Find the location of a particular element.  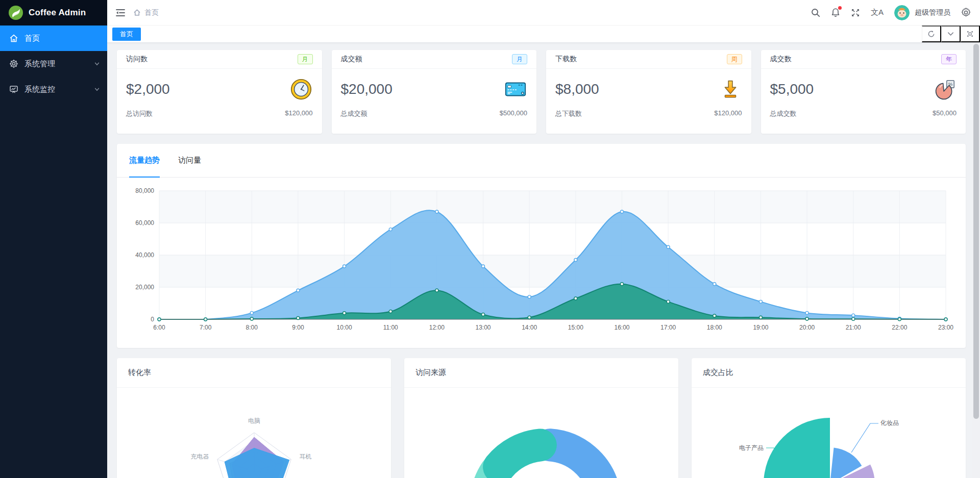

period-badge: 周 is located at coordinates (734, 59).